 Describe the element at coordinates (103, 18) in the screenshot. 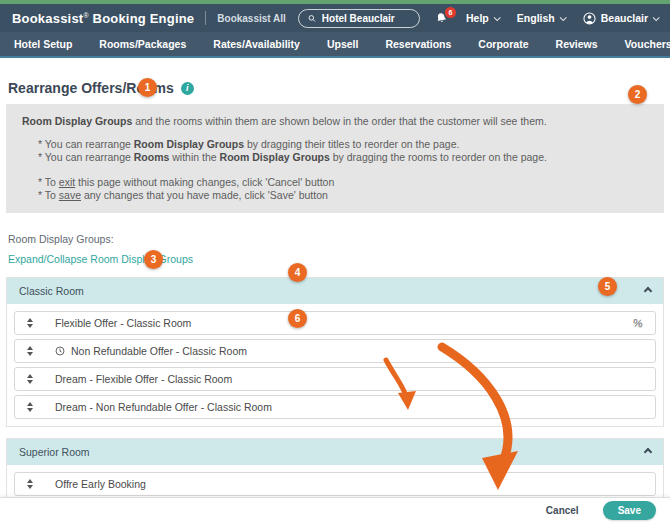

I see `app-logo: Bookassist® Booking Engine` at that location.